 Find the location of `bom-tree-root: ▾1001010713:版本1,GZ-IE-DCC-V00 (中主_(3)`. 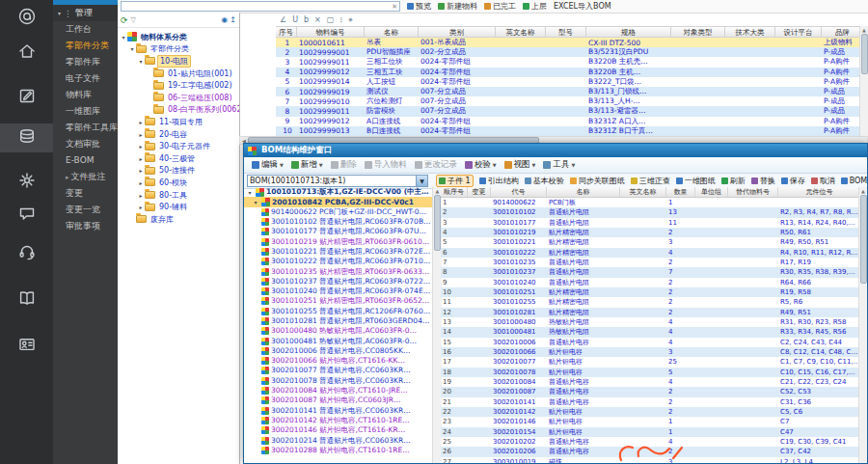

bom-tree-root: ▾1001010713:版本1,GZ-IE-DCC-V00 (中主_(3) is located at coordinates (338, 192).